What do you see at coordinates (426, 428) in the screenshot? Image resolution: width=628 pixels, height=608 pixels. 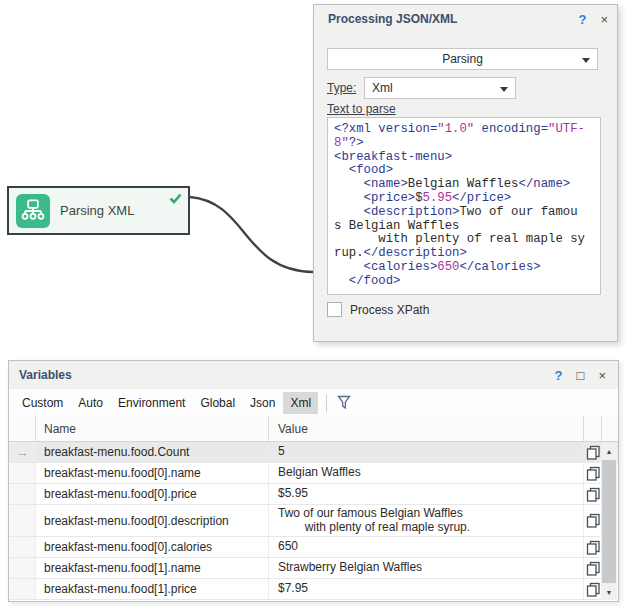 I see `value-column-header: Value` at bounding box center [426, 428].